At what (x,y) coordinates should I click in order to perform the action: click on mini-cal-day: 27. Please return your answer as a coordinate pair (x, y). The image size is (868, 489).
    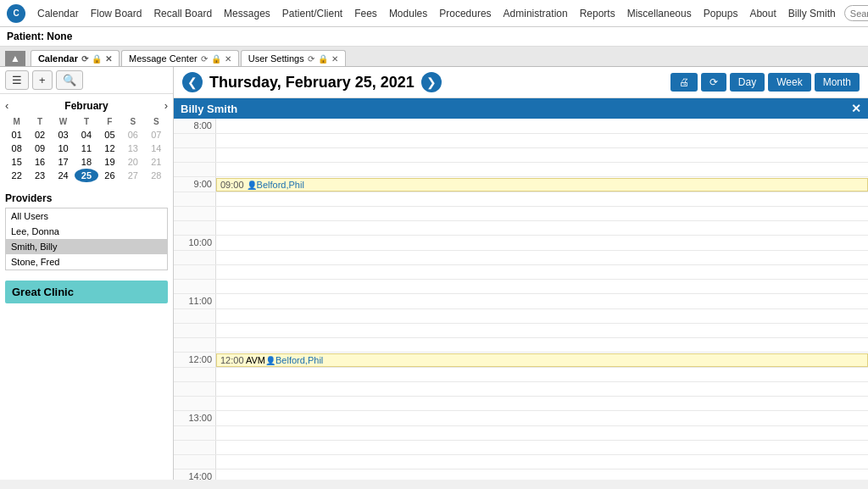
    Looking at the image, I should click on (132, 175).